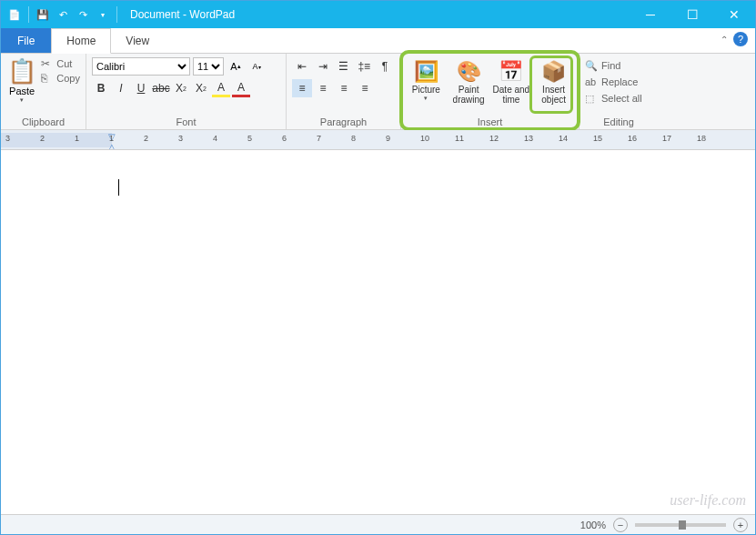 The height and width of the screenshot is (535, 756). What do you see at coordinates (43, 15) in the screenshot?
I see `save-icon: 💾` at bounding box center [43, 15].